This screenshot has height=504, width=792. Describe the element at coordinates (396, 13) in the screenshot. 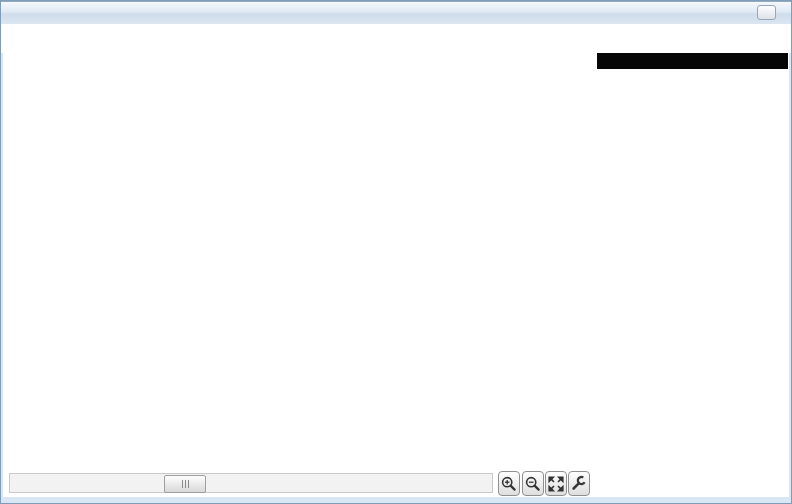

I see `title-bar` at that location.